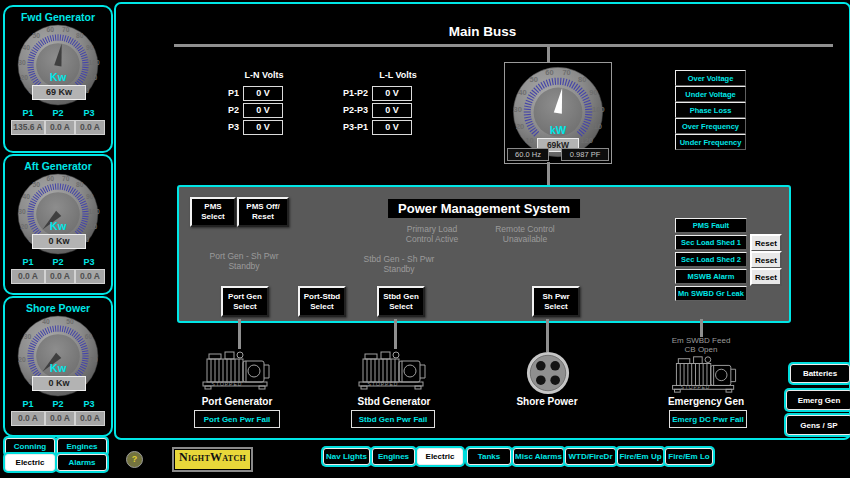 The height and width of the screenshot is (478, 850). Describe the element at coordinates (710, 78) in the screenshot. I see `over-voltage-indicator: Over Voltage` at that location.